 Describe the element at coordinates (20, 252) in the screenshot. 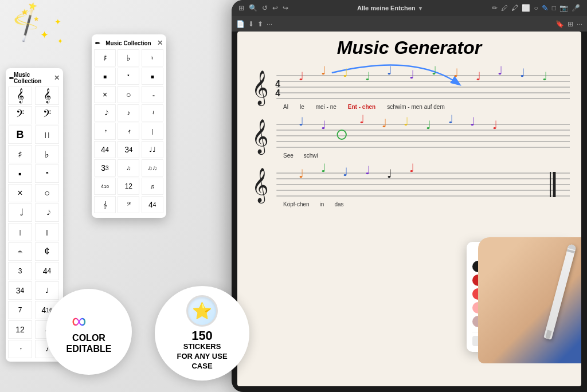

I see `sticker-cell: 𝄐` at that location.